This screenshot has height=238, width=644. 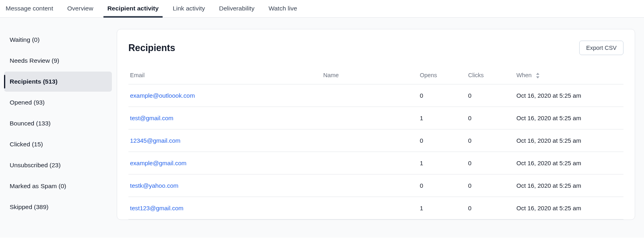 I want to click on column-header-opens: Opens, so click(x=442, y=76).